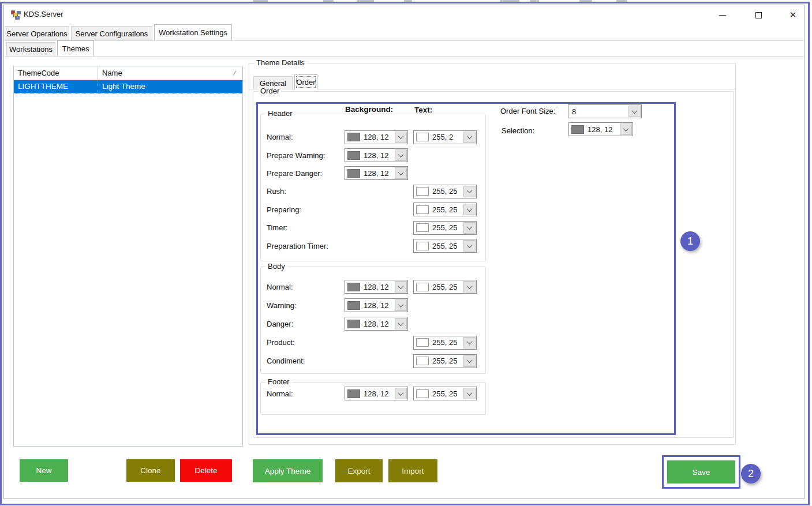  What do you see at coordinates (374, 324) in the screenshot?
I see `color-row: Danger:128, 12` at bounding box center [374, 324].